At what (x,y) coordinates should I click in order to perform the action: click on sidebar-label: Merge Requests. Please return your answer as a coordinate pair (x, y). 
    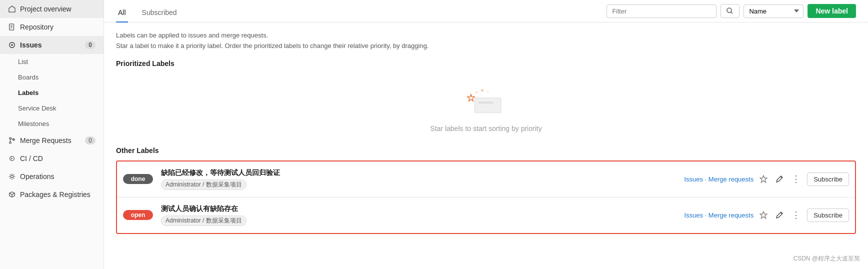
    Looking at the image, I should click on (46, 140).